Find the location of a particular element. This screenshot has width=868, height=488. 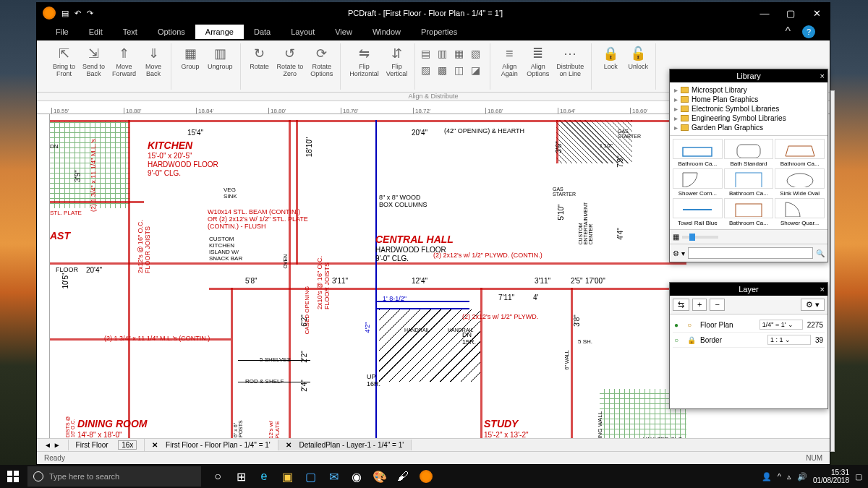

ribbon-send-to-back: ⇲Send to Back is located at coordinates (94, 61).